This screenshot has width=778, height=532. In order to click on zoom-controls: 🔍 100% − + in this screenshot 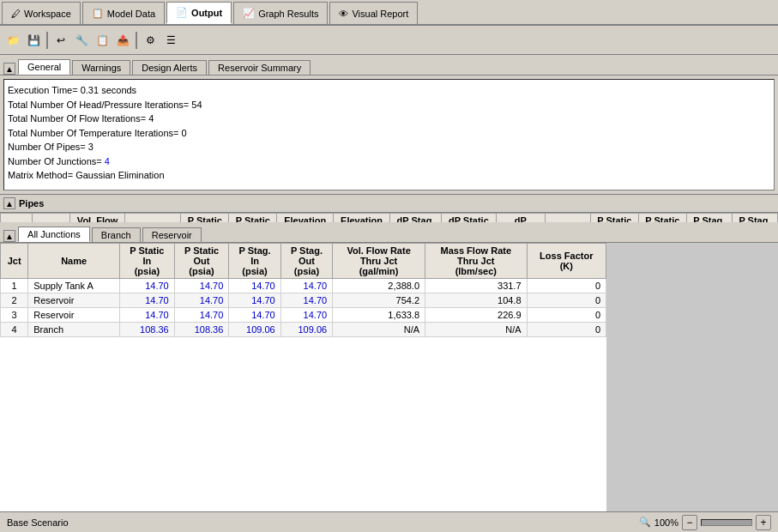, I will do `click(705, 523)`.